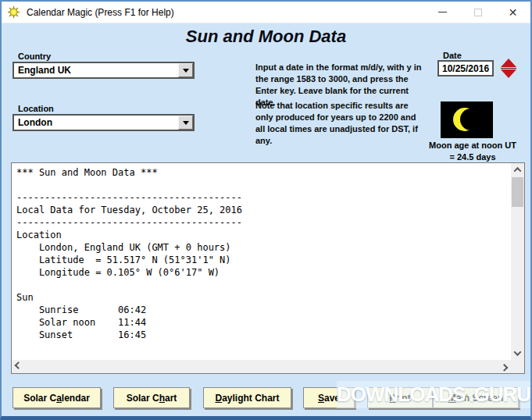 Image resolution: width=532 pixels, height=420 pixels. What do you see at coordinates (266, 37) in the screenshot?
I see `page-title: Sun and Moon Data` at bounding box center [266, 37].